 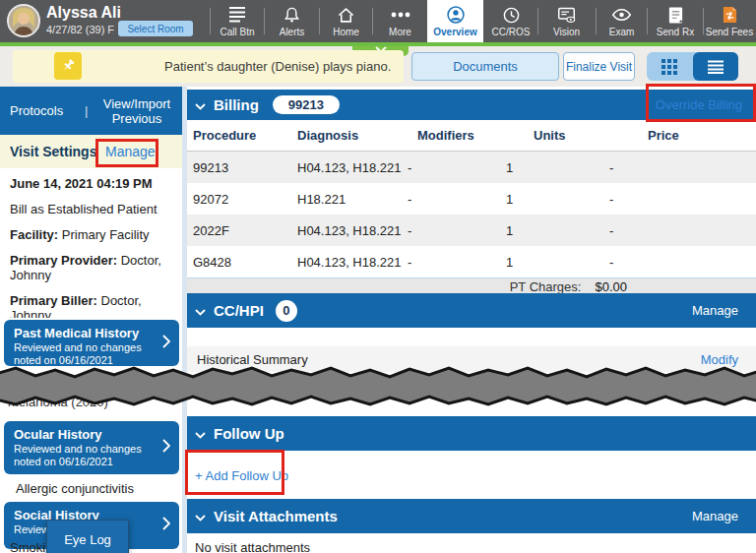 I want to click on send-fees-doc-icon, so click(x=730, y=15).